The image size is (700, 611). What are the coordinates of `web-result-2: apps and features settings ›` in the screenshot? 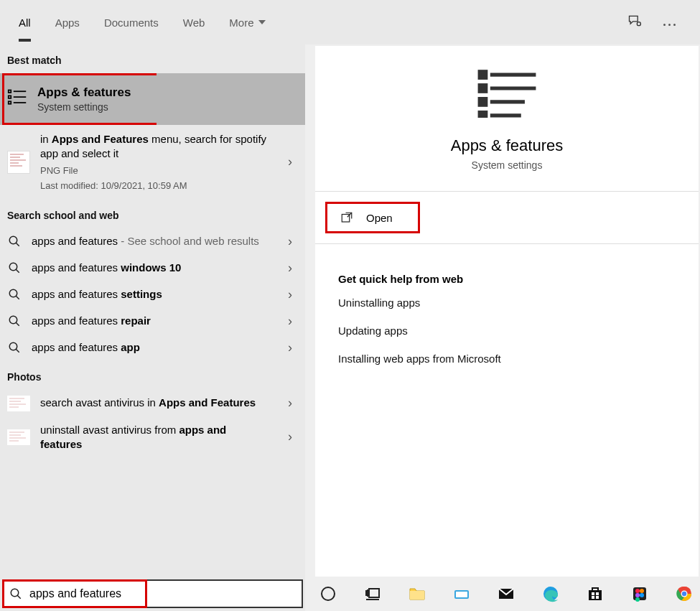 It's located at (152, 294).